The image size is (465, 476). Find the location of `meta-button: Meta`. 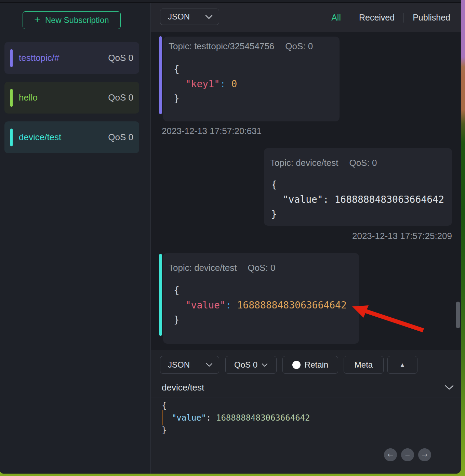

meta-button: Meta is located at coordinates (364, 365).